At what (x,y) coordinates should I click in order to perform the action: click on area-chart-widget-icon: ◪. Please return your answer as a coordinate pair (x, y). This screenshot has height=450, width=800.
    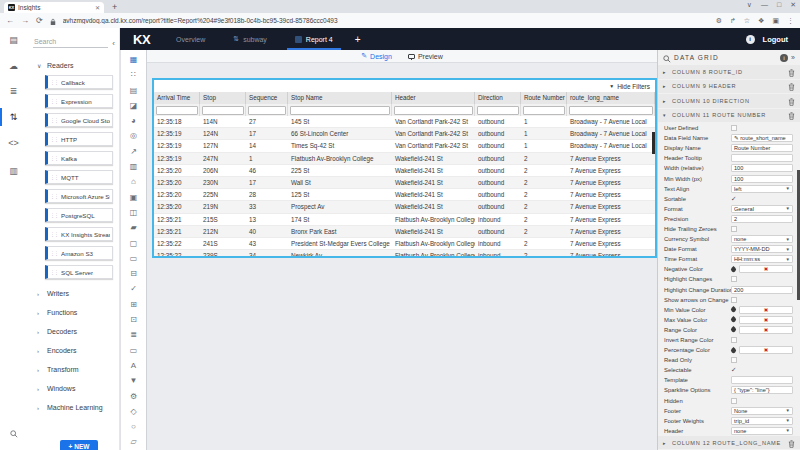
    Looking at the image, I should click on (134, 106).